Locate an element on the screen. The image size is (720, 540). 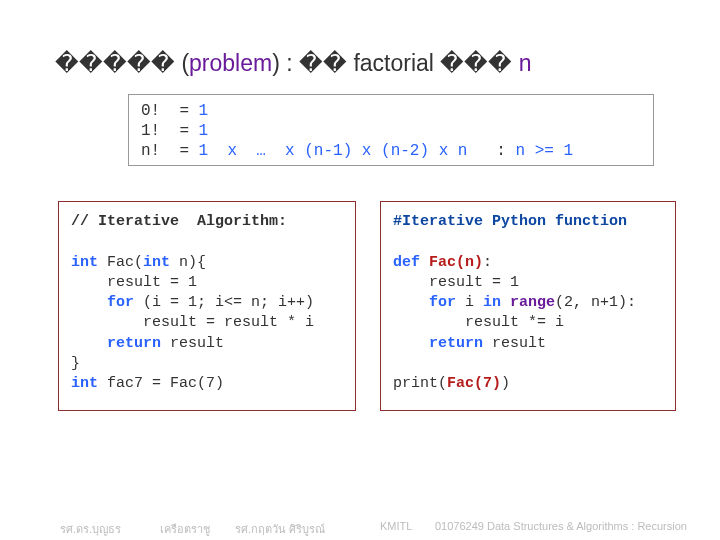
right-l3a is located at coordinates (411, 302).